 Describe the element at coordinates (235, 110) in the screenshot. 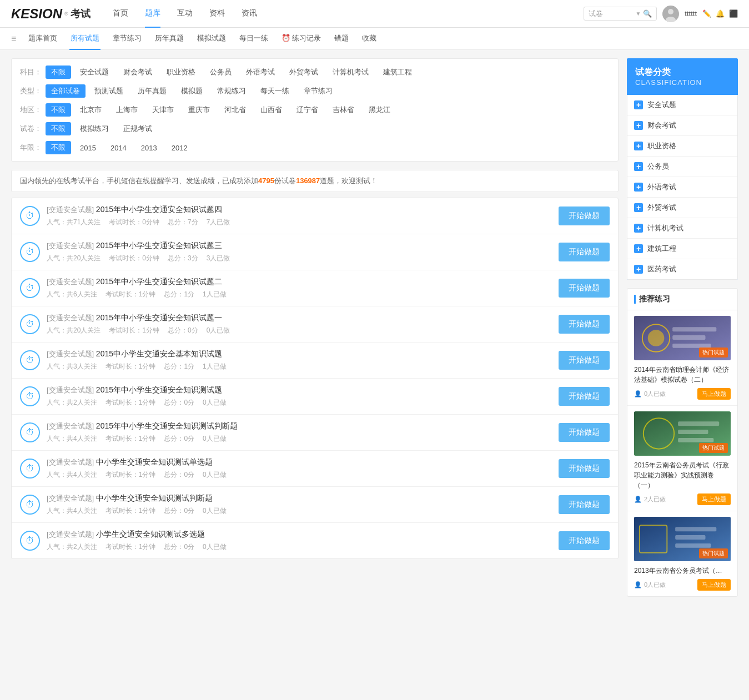

I see `filter-region-hebei: 河北省` at that location.